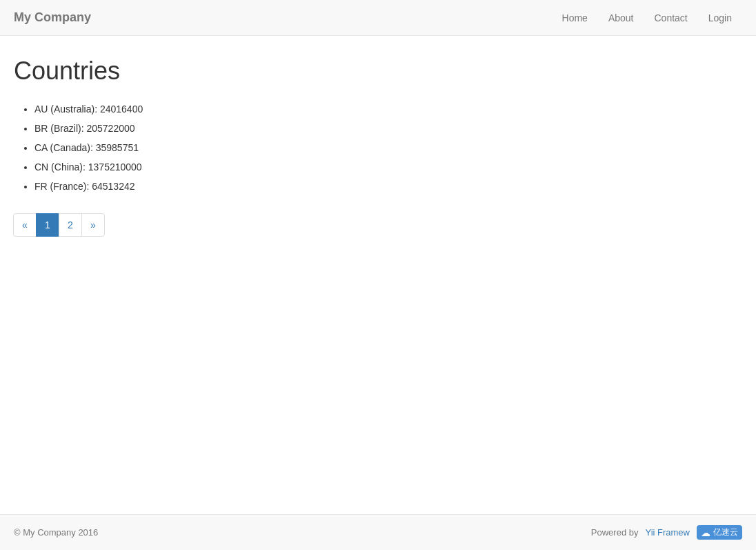 The image size is (756, 550). I want to click on footer: © My Company 2016 Powered by Yii Framew …, so click(378, 532).